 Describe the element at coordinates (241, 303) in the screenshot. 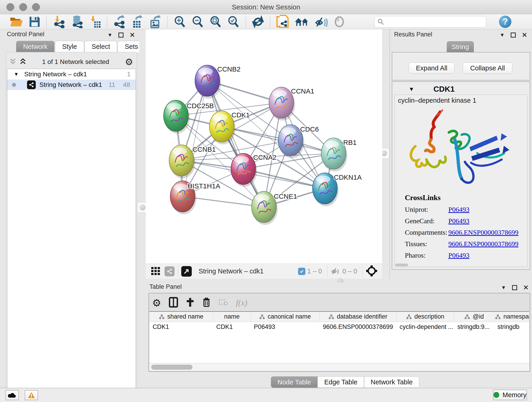

I see `function-builder-icon: f(x)` at that location.